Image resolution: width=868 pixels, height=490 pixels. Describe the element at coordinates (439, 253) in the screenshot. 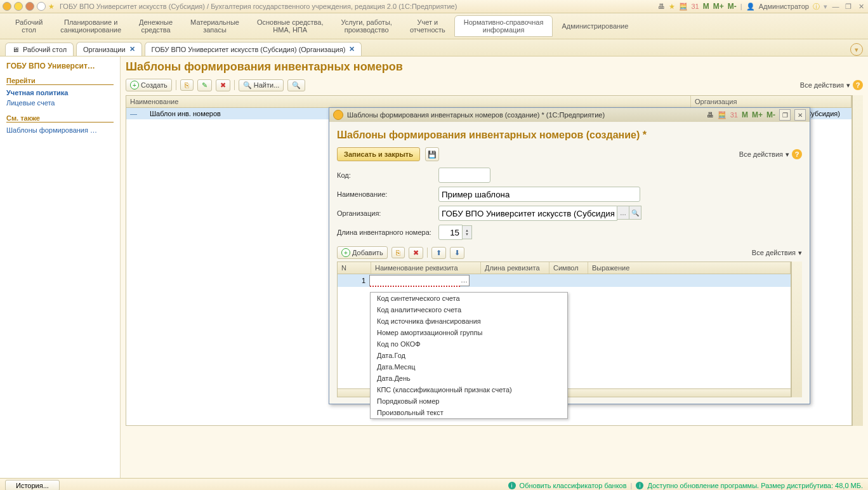

I see `move-up-button: ⬆` at that location.